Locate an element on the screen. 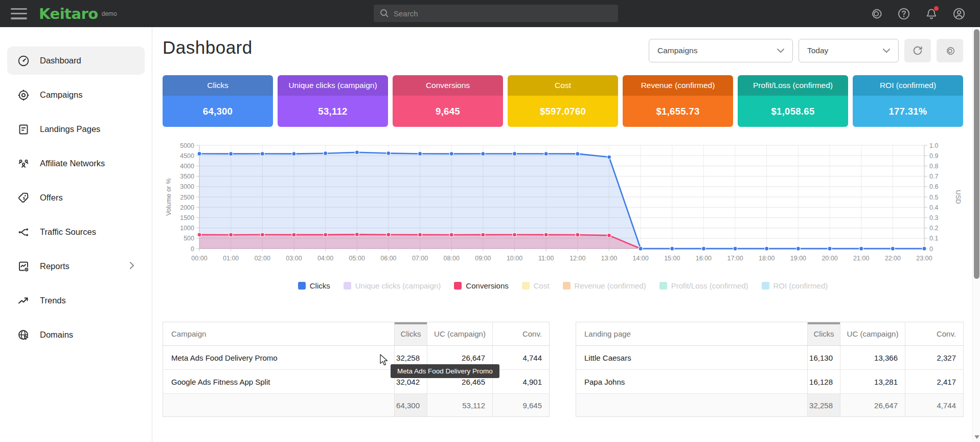  sidebar-item-dashboard: Dashboard is located at coordinates (76, 60).